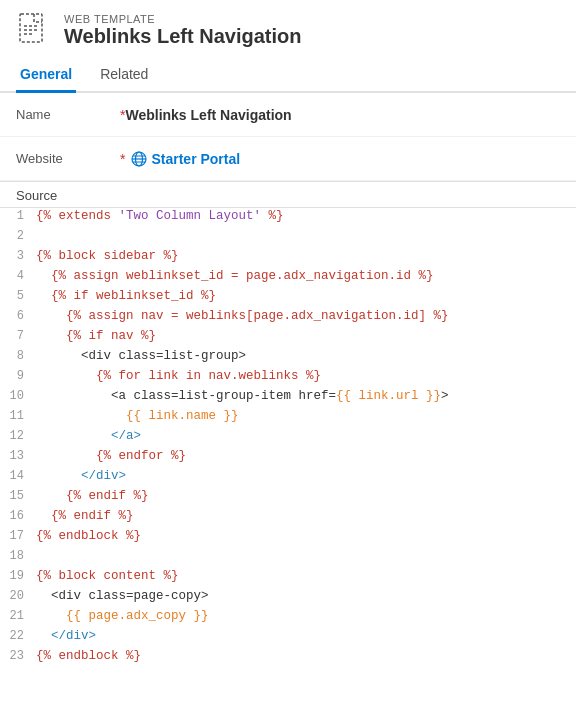 This screenshot has height=725, width=576. What do you see at coordinates (16, 596) in the screenshot?
I see `line-number: 20` at bounding box center [16, 596].